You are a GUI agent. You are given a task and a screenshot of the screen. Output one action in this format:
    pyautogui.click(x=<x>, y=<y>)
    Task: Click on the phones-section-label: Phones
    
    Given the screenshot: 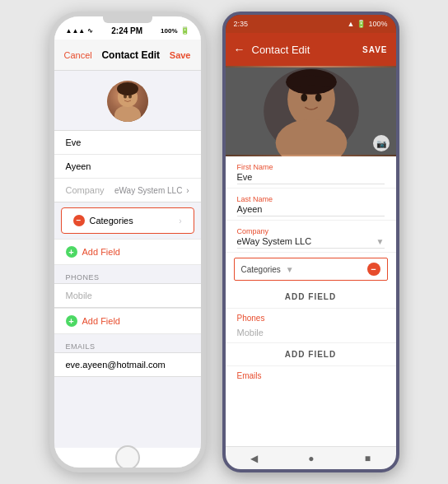 What is the action you would take?
    pyautogui.click(x=311, y=316)
    